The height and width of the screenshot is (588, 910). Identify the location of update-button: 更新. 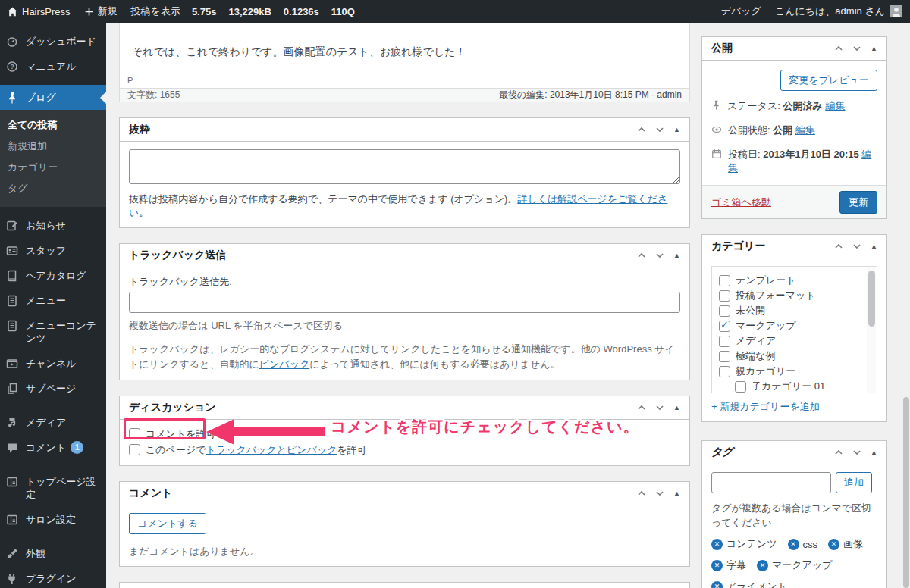
(858, 202).